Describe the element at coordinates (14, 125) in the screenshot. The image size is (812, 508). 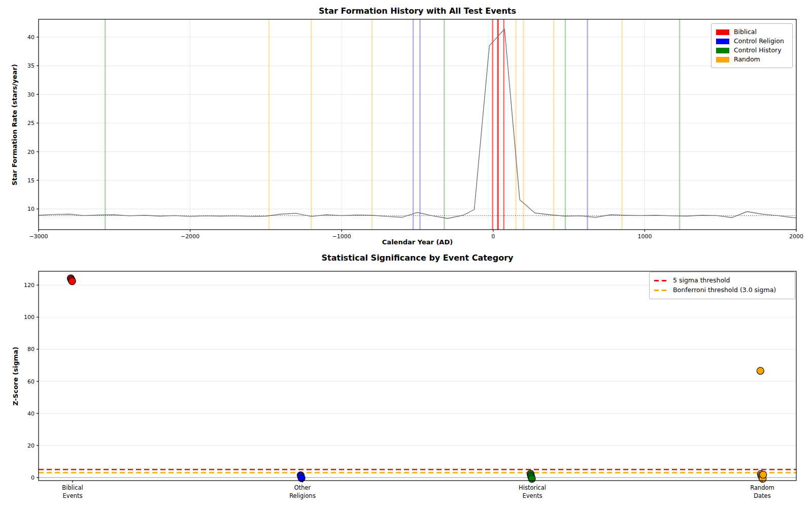
I see `top-y-axis-label: Star Formation Rate (stars/year)` at that location.